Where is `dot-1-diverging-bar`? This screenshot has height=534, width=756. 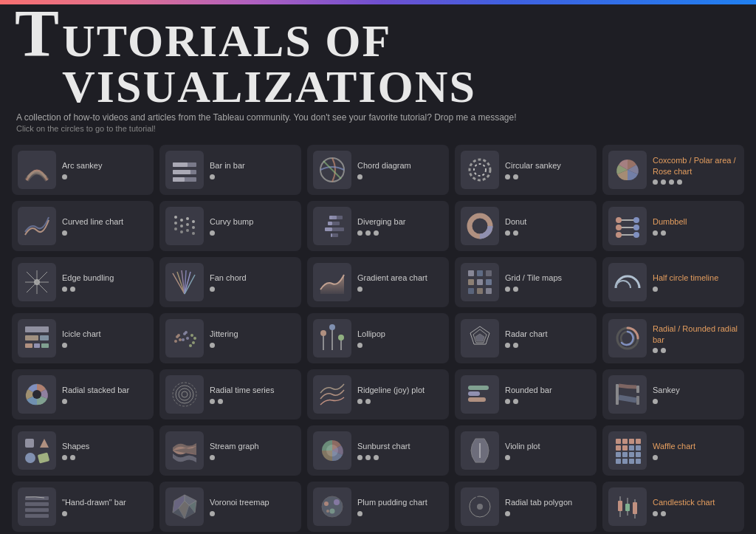
dot-1-diverging-bar is located at coordinates (368, 233).